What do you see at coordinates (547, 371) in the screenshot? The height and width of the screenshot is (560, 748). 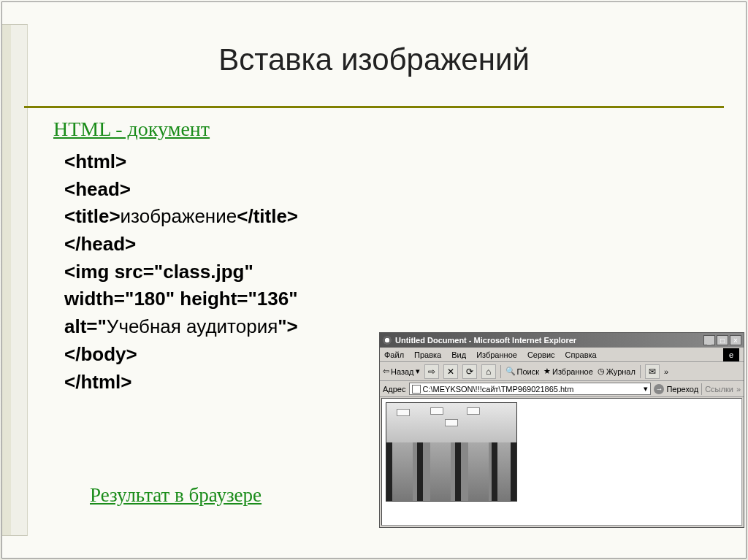 I see `star-icon: ★` at bounding box center [547, 371].